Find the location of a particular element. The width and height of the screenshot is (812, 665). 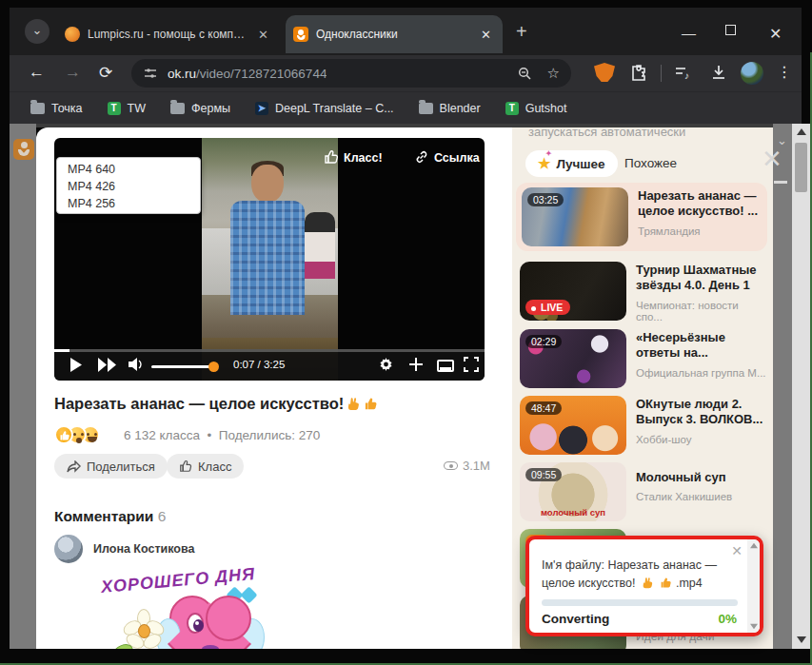

sparkle-star-icon: ★✦ is located at coordinates (545, 164).